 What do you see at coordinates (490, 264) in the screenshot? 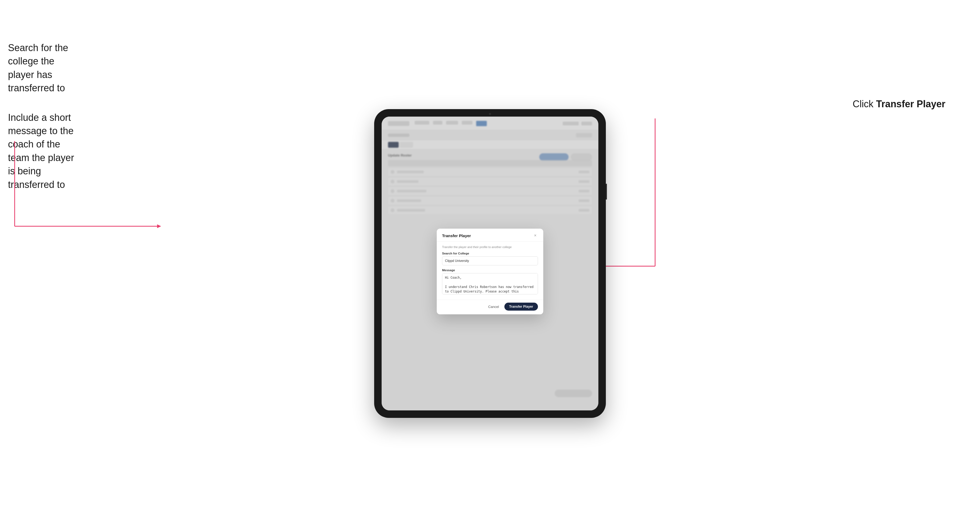
I see `tablet-screen: Update Roster` at bounding box center [490, 264].